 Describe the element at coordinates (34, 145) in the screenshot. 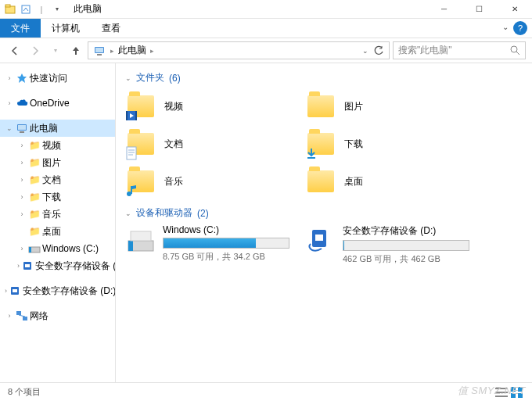

I see `folder-icon: 📁` at that location.